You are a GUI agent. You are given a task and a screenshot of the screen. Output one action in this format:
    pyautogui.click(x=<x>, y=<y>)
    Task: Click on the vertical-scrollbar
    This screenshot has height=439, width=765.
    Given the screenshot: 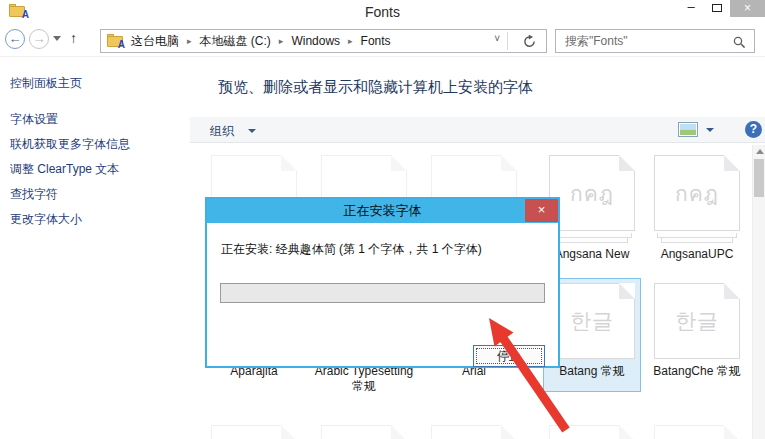 What is the action you would take?
    pyautogui.click(x=758, y=292)
    